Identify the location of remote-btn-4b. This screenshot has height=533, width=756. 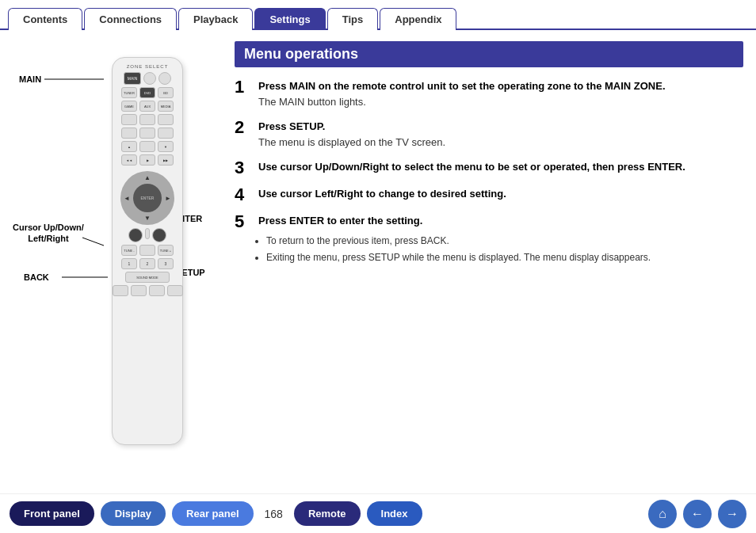
(147, 120).